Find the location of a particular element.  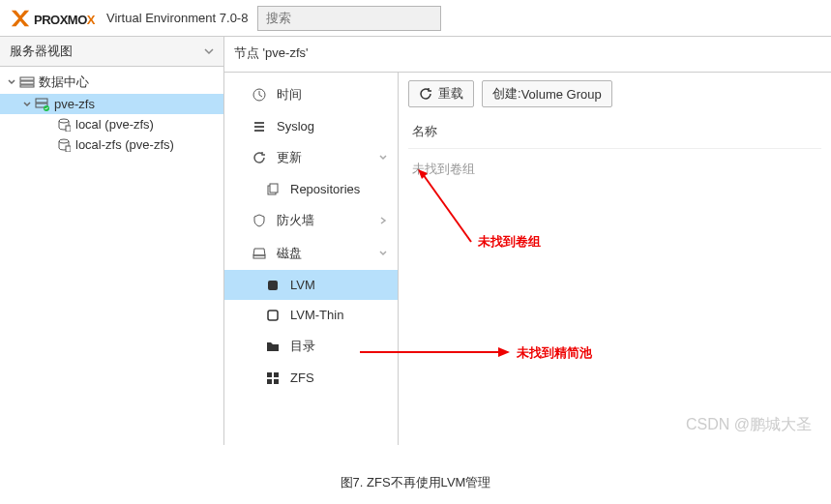

menu-syslog: Syslog is located at coordinates (312, 126).